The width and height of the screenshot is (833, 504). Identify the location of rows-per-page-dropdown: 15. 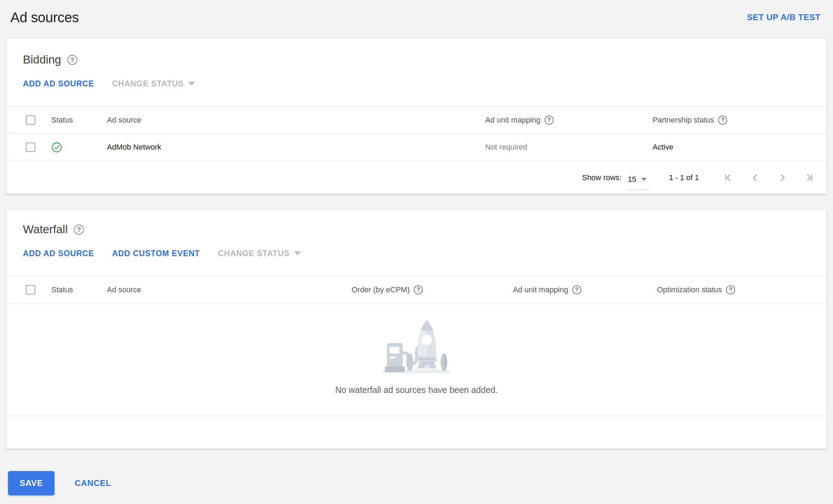
(638, 182).